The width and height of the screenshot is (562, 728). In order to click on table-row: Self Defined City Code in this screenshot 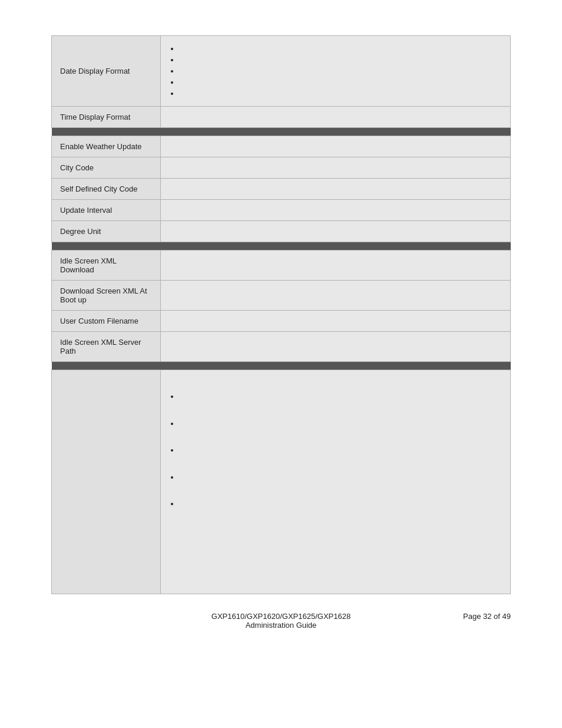, I will do `click(282, 189)`.